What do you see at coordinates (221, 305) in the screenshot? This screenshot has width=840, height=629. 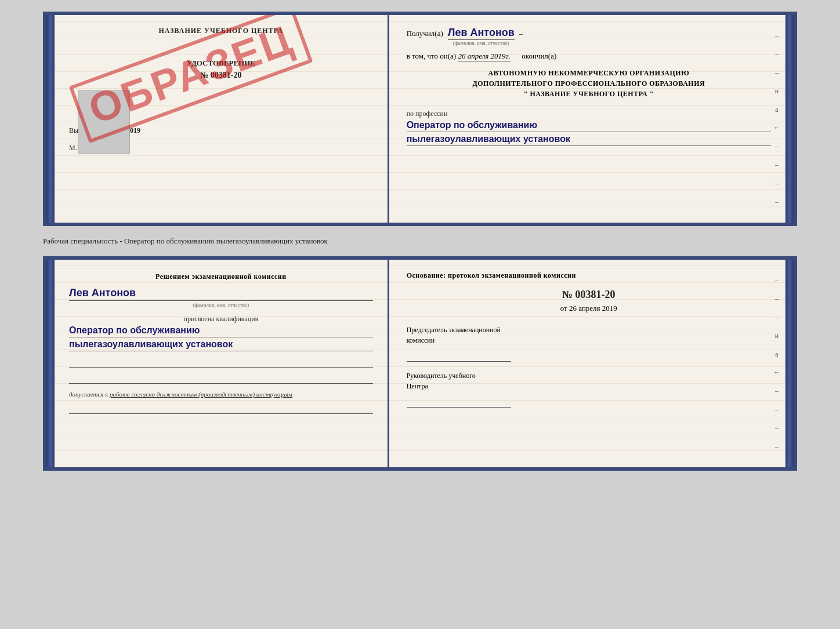 I see `bottom-name-hint: (фамилия, имя, отчество)` at bounding box center [221, 305].